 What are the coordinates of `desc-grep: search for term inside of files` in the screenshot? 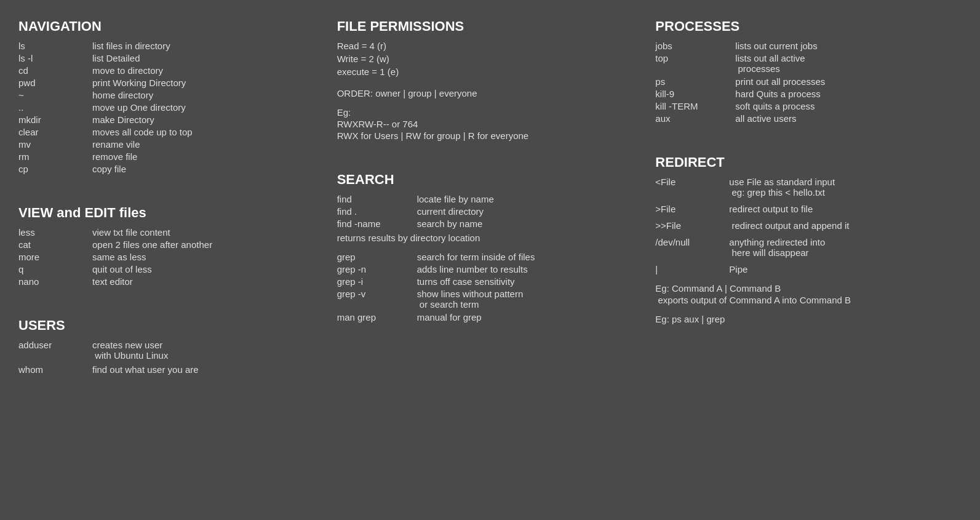 It's located at (530, 257).